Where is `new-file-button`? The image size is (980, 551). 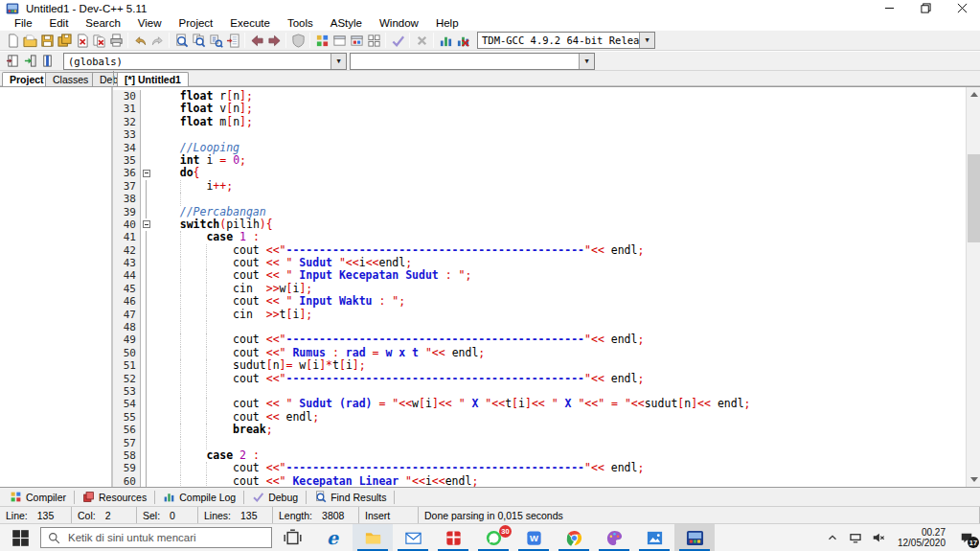
new-file-button is located at coordinates (12, 40).